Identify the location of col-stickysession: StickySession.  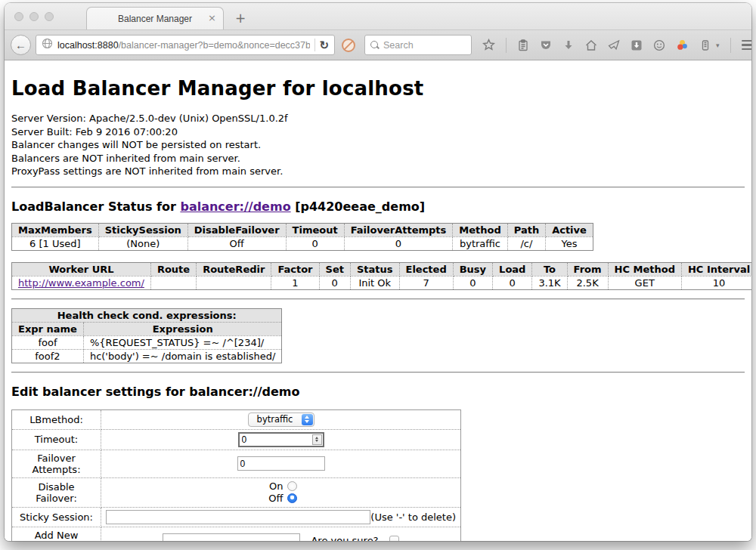
(143, 230).